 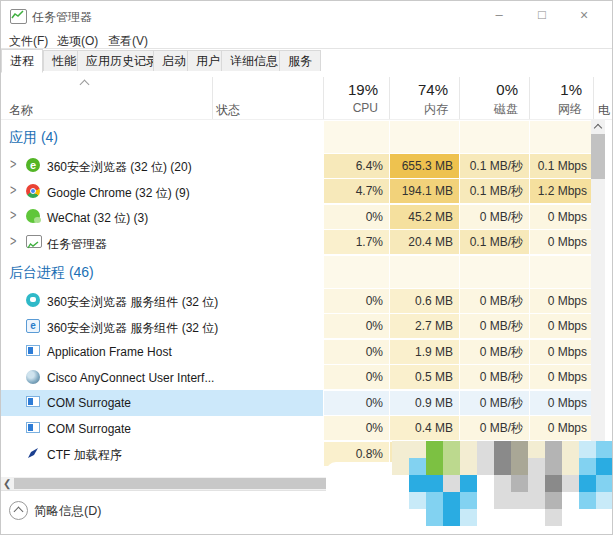 What do you see at coordinates (306, 40) in the screenshot?
I see `menu-bar: 文件(F) 选项(O) 查看(V)` at bounding box center [306, 40].